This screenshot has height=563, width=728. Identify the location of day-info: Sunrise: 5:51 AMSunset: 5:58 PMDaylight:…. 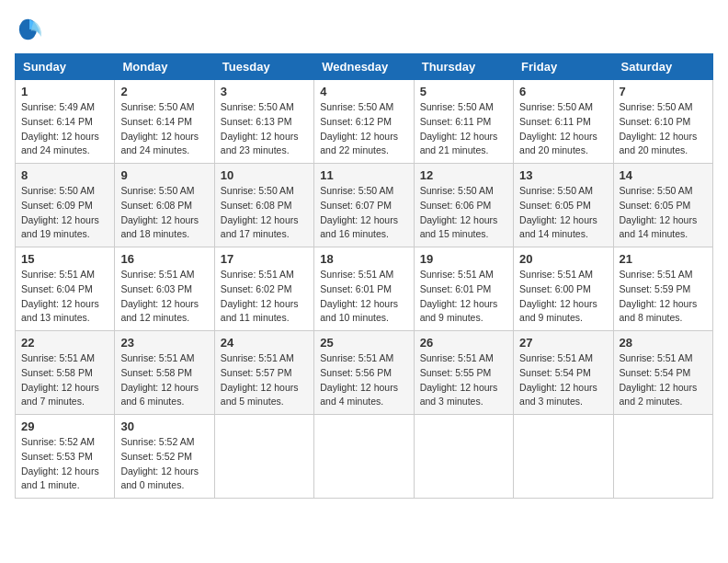
(64, 381).